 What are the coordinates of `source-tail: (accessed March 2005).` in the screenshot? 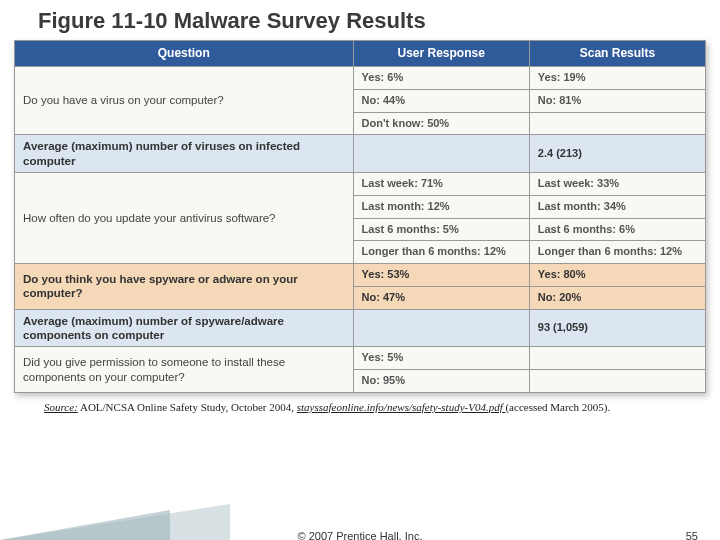 It's located at (558, 407).